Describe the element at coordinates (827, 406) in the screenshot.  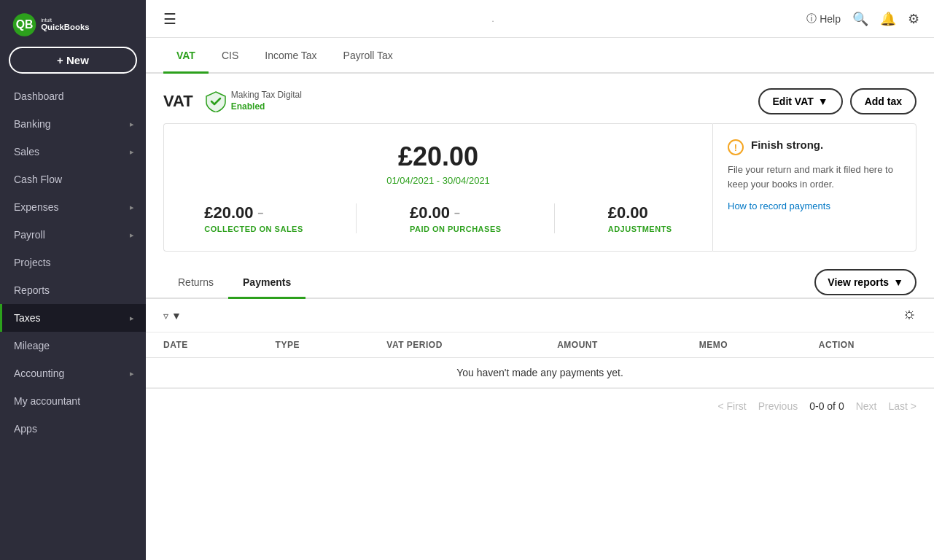
I see `page-range: 0-0 of 0` at that location.